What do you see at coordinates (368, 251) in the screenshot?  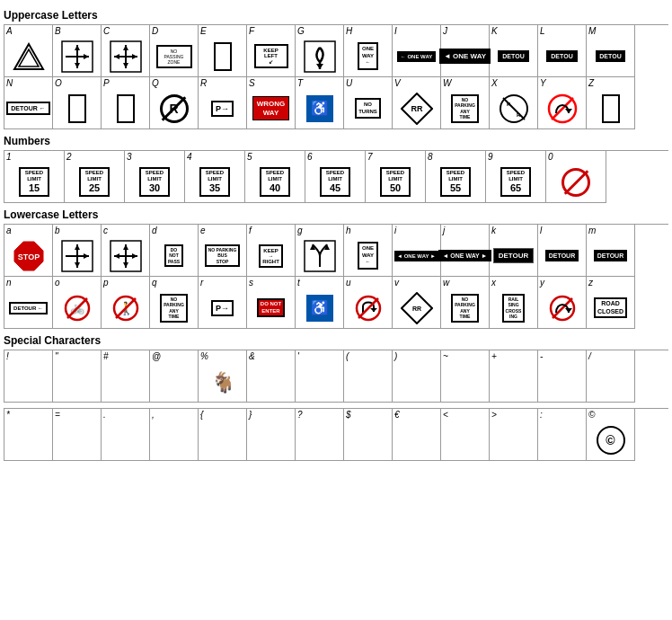 I see `char-h: h ONEWAY←` at bounding box center [368, 251].